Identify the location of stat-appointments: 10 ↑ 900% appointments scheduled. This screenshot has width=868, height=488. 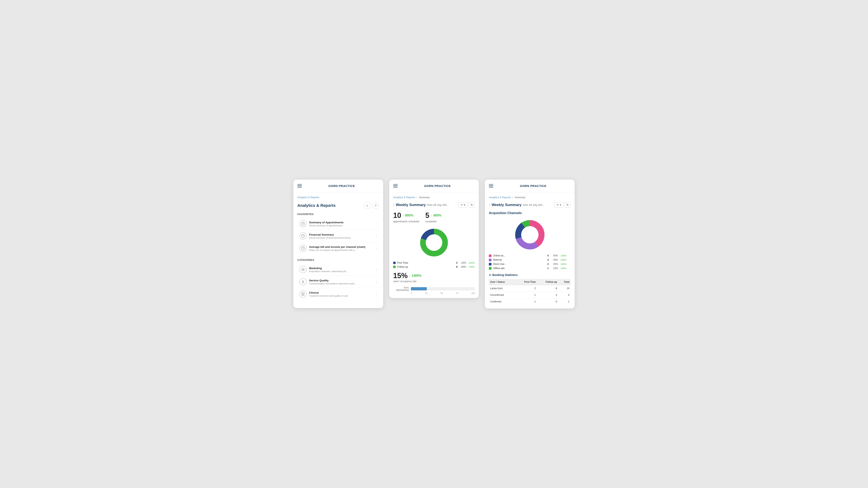
(406, 217).